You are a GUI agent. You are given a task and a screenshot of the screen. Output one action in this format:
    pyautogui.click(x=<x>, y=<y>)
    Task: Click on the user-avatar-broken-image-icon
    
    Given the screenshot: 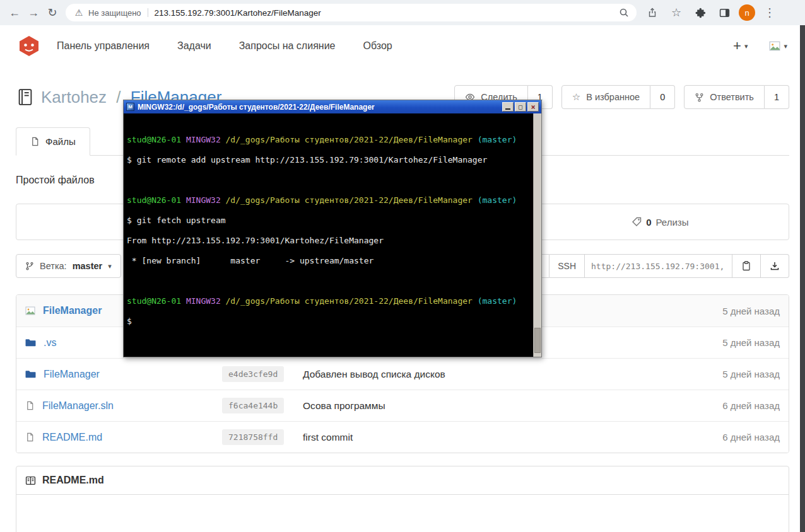 What is the action you would take?
    pyautogui.click(x=775, y=46)
    